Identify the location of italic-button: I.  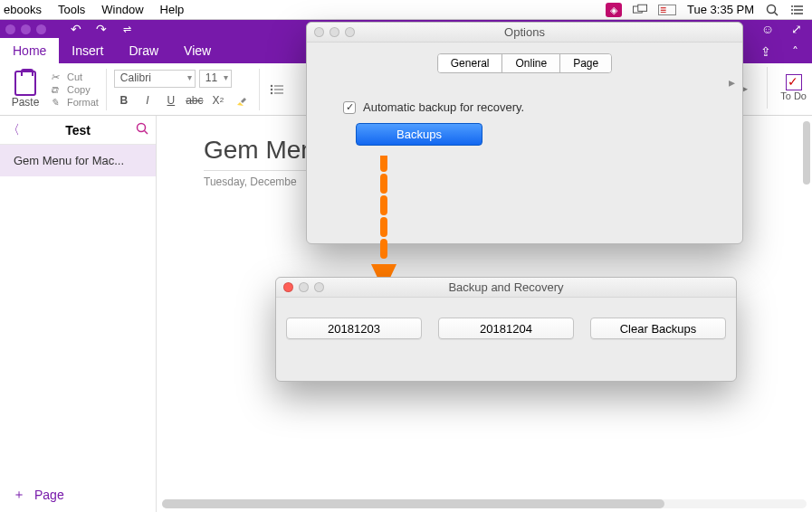
(148, 100).